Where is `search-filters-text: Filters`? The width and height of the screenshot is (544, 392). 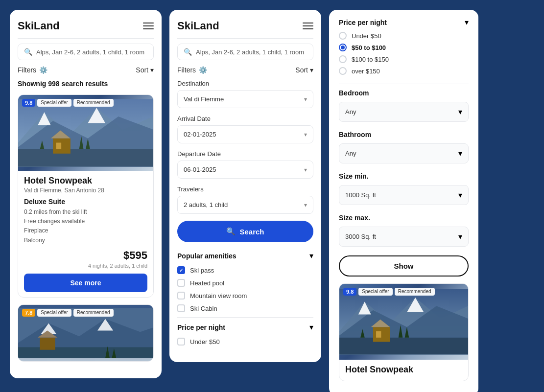 search-filters-text: Filters is located at coordinates (187, 70).